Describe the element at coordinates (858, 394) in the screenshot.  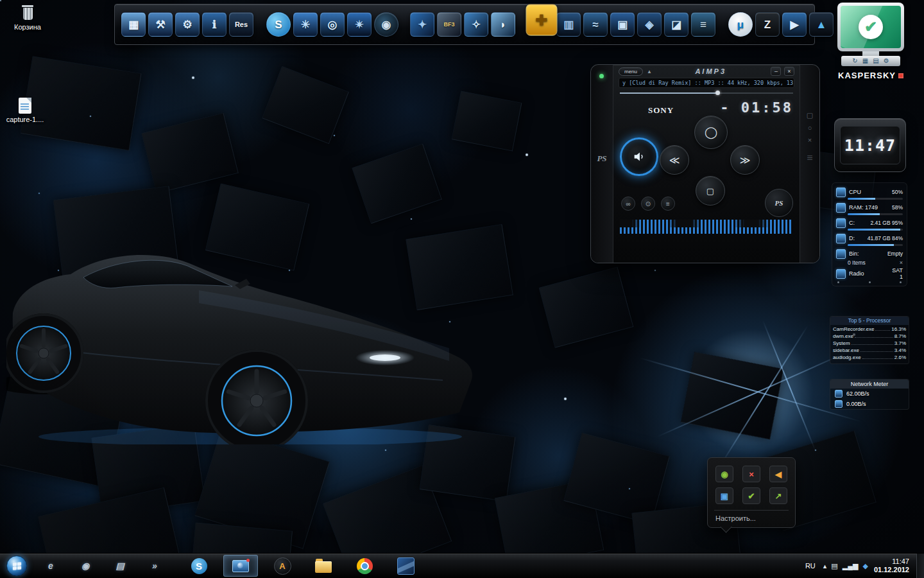
I see `download-value: 62.00B/s` at that location.